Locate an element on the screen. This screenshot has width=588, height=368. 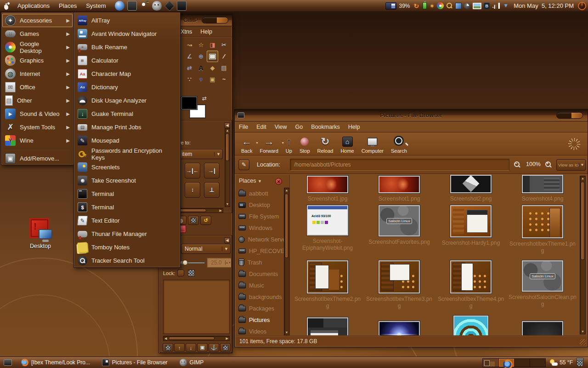
gnome-menu-icon is located at coordinates (7, 6).